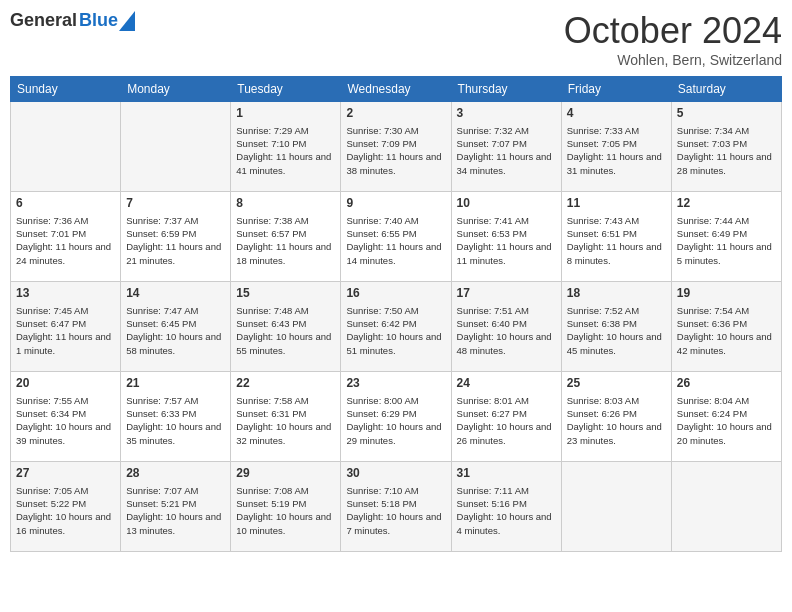  What do you see at coordinates (616, 150) in the screenshot?
I see `day-info: Sunrise: 7:33 AM Sunset: 7:05 PM Dayligh…` at bounding box center [616, 150].